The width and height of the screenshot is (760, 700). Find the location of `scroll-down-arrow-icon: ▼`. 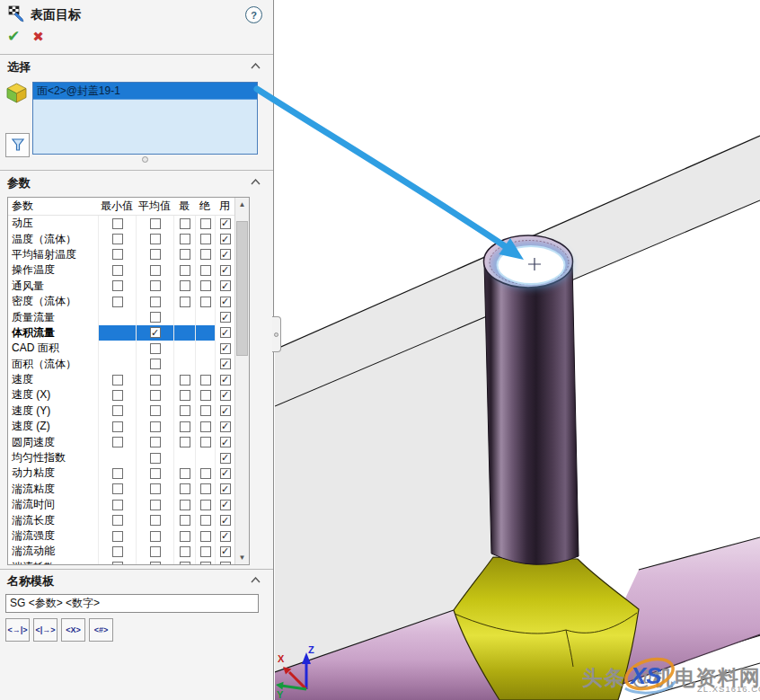

scroll-down-arrow-icon: ▼ is located at coordinates (243, 557).